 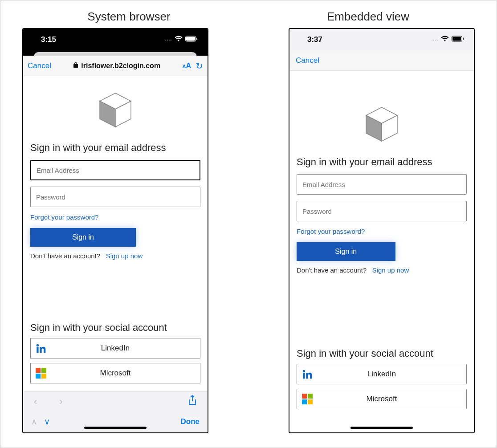 What do you see at coordinates (36, 402) in the screenshot?
I see `back-button: ‹` at bounding box center [36, 402].